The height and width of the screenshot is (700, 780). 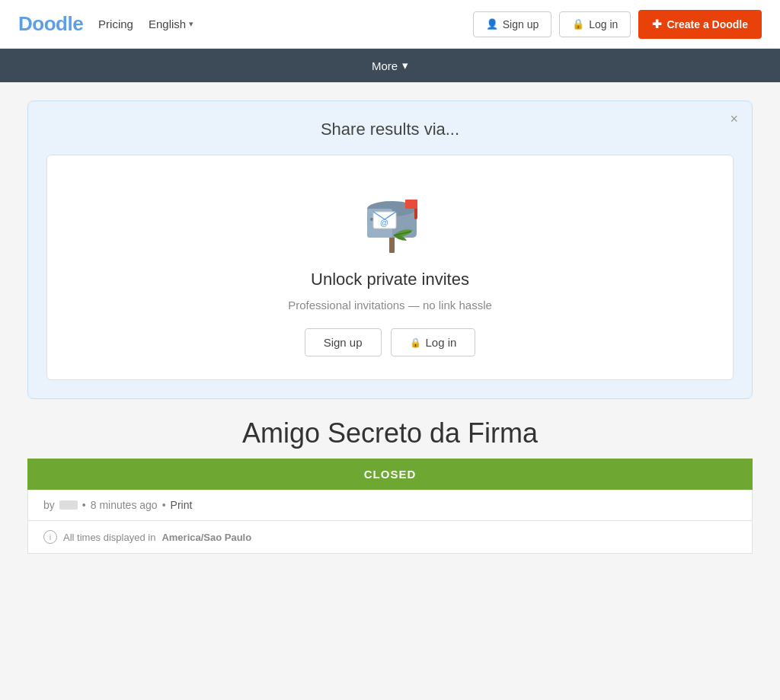 What do you see at coordinates (116, 24) in the screenshot?
I see `nav-pricing: Pricing` at bounding box center [116, 24].